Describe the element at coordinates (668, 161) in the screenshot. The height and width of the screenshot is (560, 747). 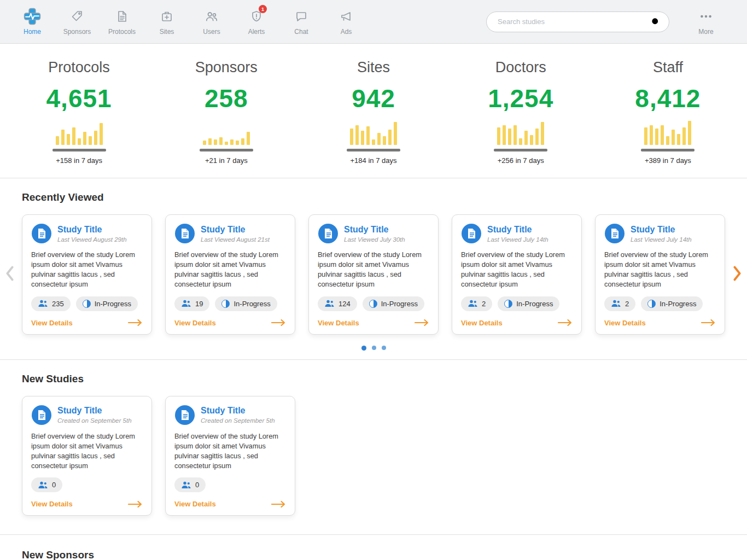
I see `stat-delta: +389 in 7 days` at that location.